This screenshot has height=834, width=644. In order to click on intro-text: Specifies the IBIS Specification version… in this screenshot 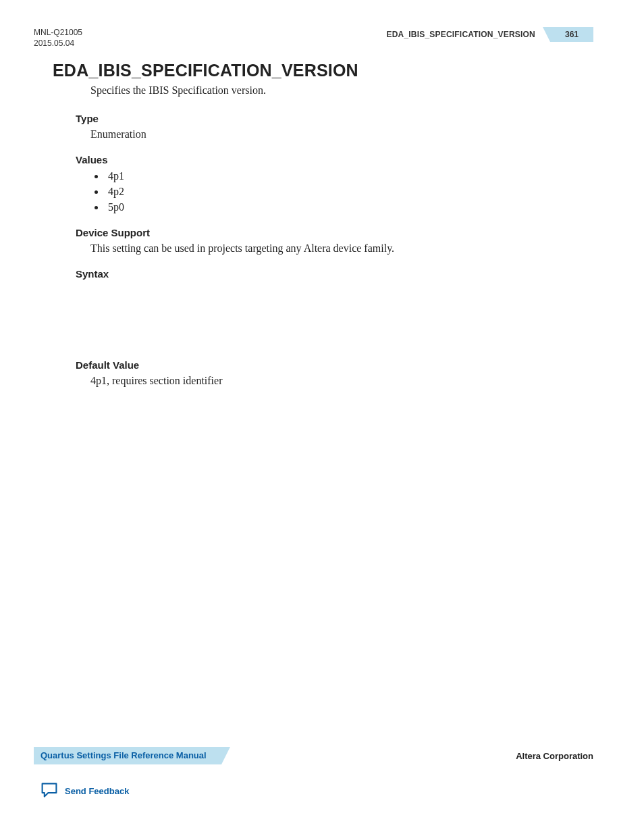, I will do `click(342, 90)`.